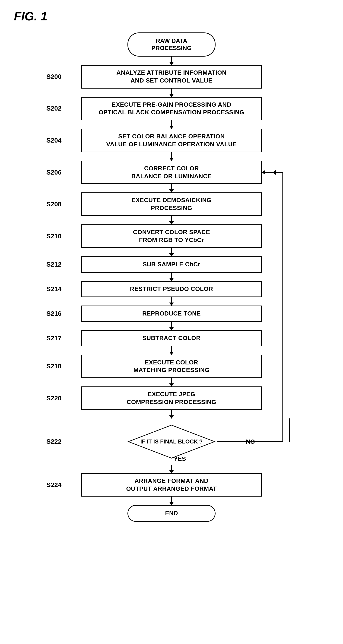 This screenshot has height=644, width=343. I want to click on s200-row: S200 ANALYZE ATTRIBUTE INFORMATION AND S…, so click(172, 77).